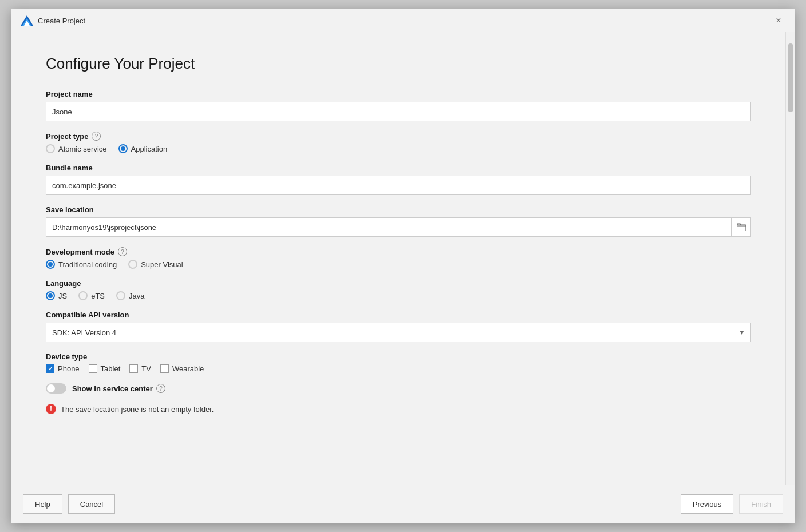 This screenshot has height=532, width=806. I want to click on language-group: Language JS eTS Java, so click(398, 289).